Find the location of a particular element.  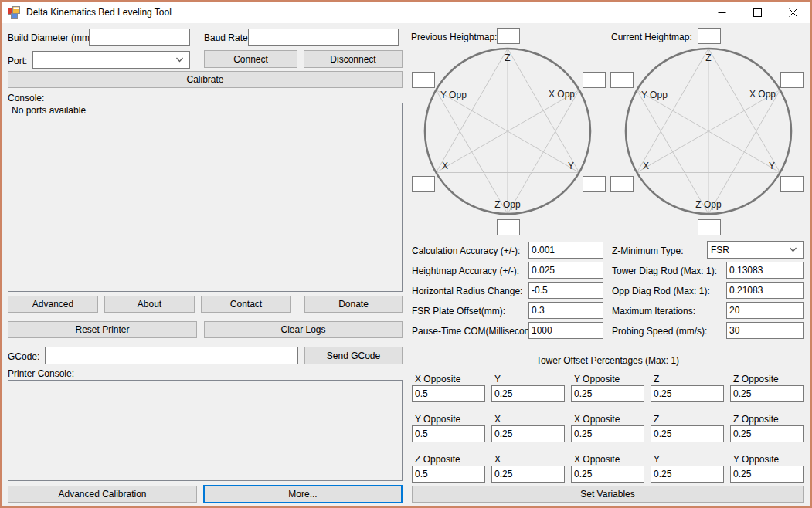

more-button: More... is located at coordinates (303, 494).